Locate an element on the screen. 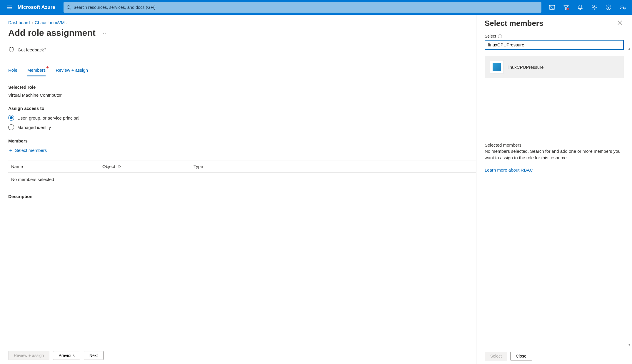  select-members-link: ＋ Select members is located at coordinates (28, 150).